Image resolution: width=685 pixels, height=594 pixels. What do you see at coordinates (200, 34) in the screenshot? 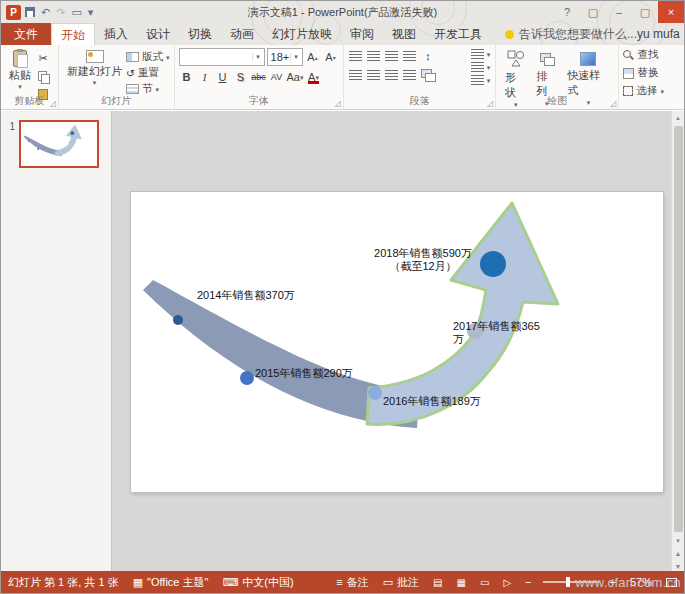
I see `tab-transitions: 切换` at bounding box center [200, 34].